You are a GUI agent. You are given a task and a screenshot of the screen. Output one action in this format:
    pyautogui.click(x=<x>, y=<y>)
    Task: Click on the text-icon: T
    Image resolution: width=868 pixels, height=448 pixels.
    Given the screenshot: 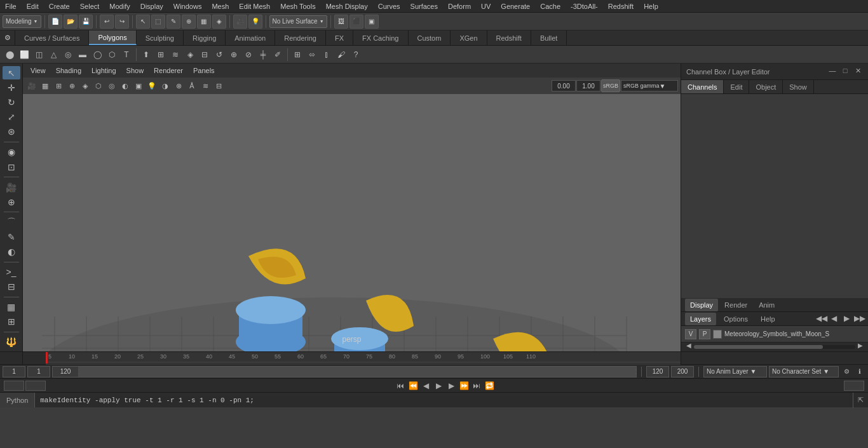 What is the action you would take?
    pyautogui.click(x=126, y=55)
    